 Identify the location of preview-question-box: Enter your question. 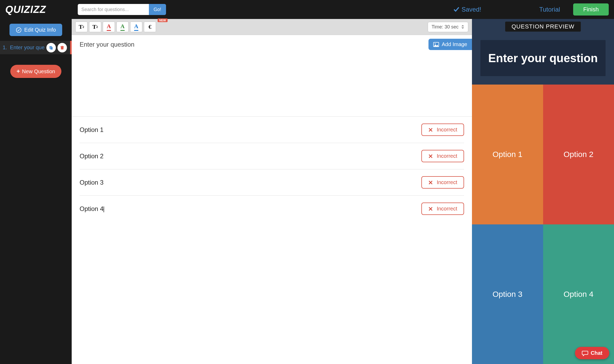
(543, 58).